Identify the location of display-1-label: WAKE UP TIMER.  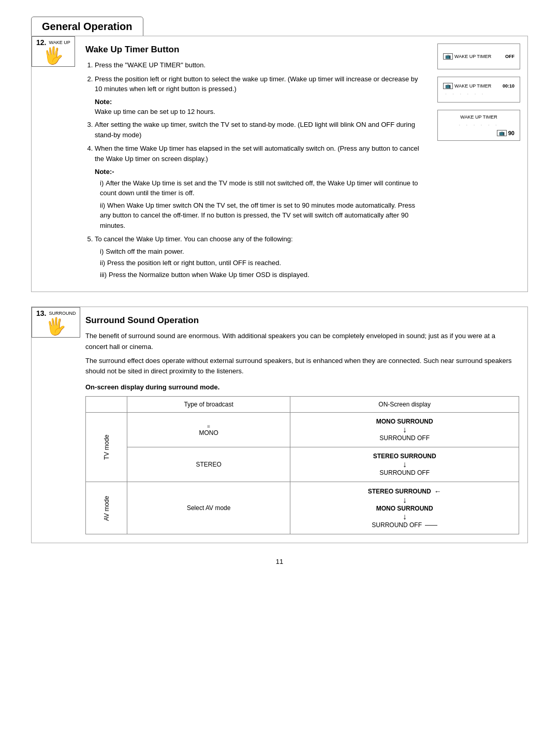
(473, 56).